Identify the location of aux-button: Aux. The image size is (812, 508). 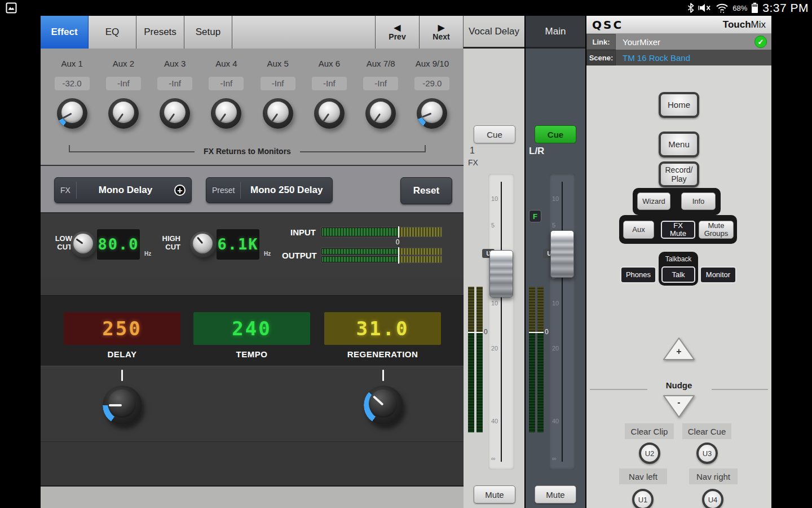
(638, 230).